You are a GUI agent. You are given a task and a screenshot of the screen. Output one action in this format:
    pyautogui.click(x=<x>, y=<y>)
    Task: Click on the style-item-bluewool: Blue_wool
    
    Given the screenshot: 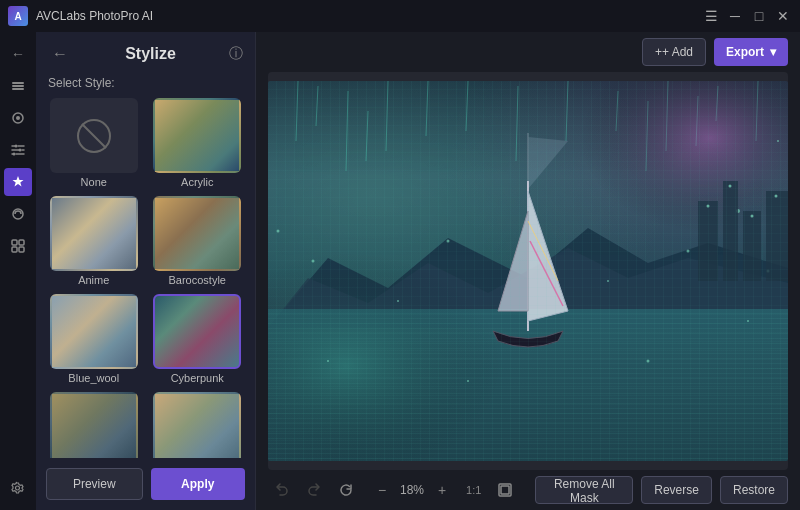 What is the action you would take?
    pyautogui.click(x=94, y=339)
    